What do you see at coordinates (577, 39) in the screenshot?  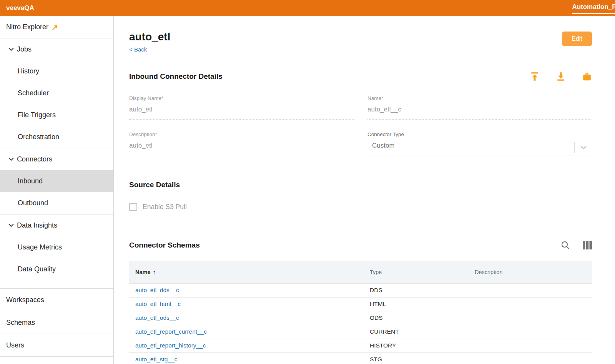 I see `edit-button: Edit` at bounding box center [577, 39].